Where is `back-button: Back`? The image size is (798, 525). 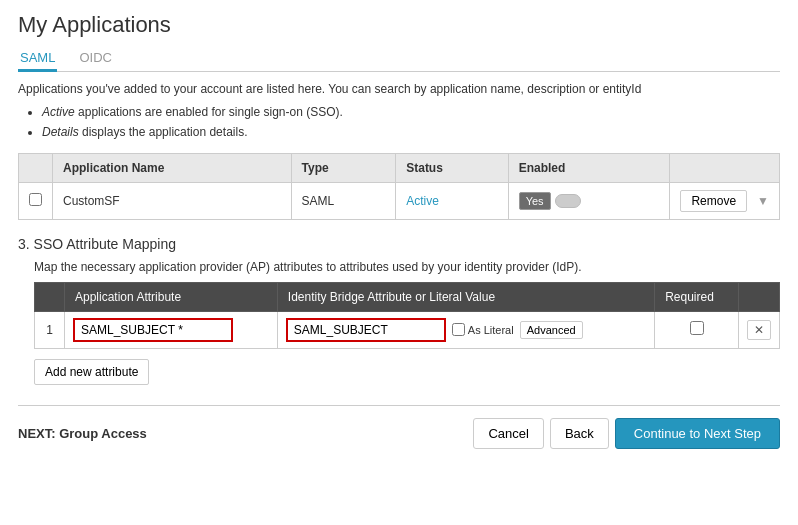
back-button: Back is located at coordinates (580, 434).